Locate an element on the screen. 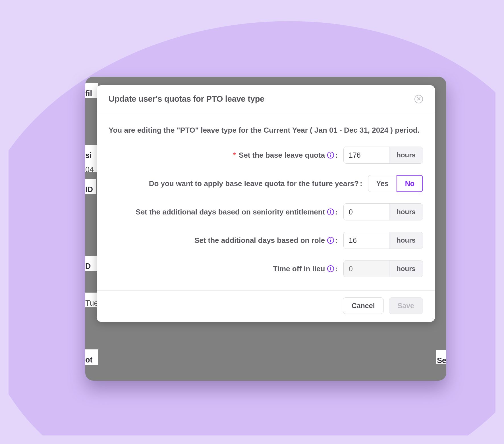 The height and width of the screenshot is (444, 504). input-role-group: hours is located at coordinates (383, 240).